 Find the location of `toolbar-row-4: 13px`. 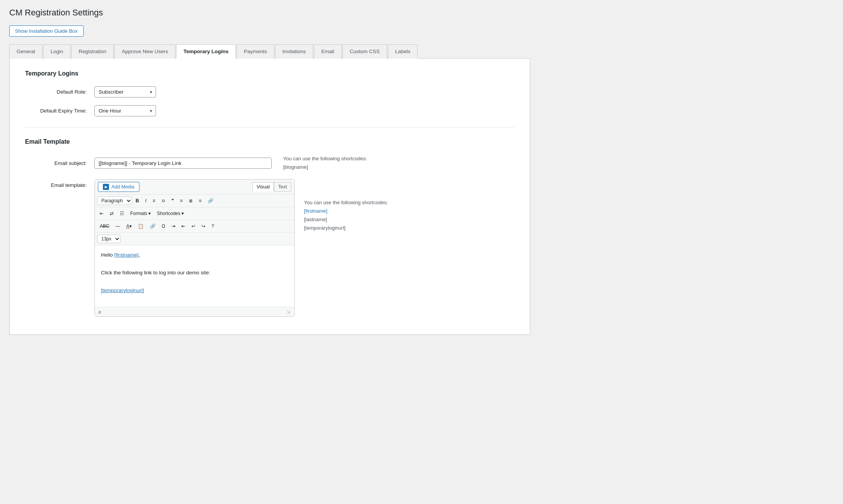

toolbar-row-4: 13px is located at coordinates (195, 239).